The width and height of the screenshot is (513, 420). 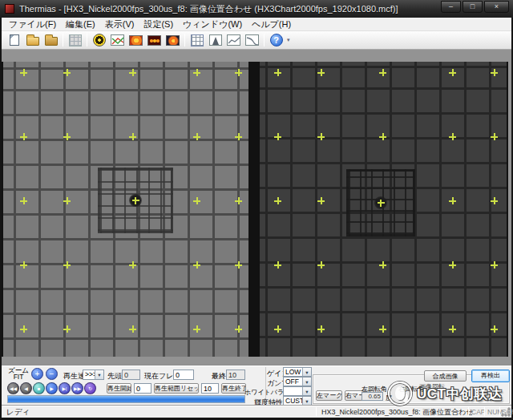 I want to click on gain-select: LOW ▾, so click(x=297, y=372).